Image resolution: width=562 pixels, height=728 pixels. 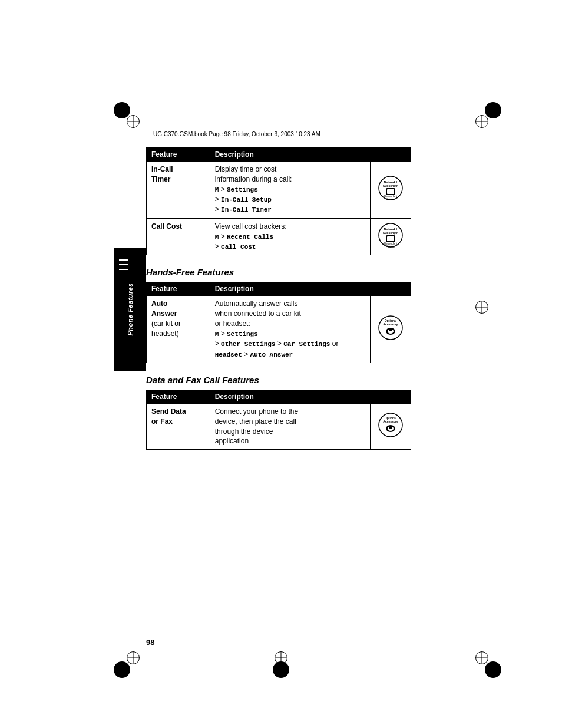 What do you see at coordinates (493, 110) in the screenshot?
I see `filled-circle-tr` at bounding box center [493, 110].